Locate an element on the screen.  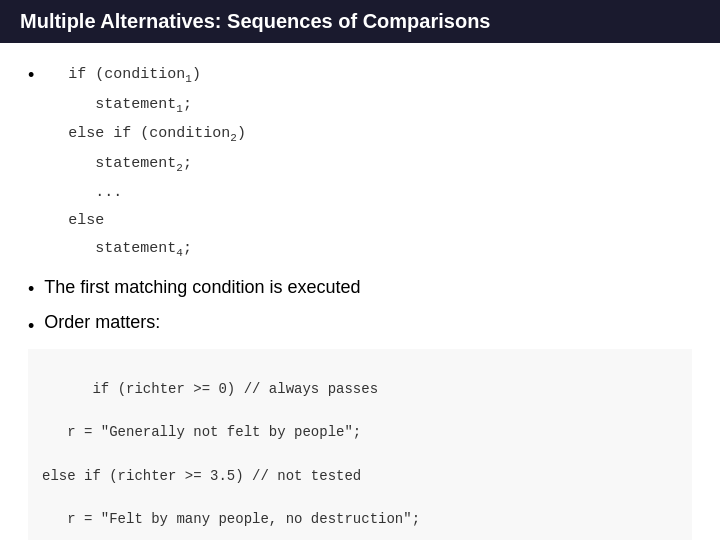
code-line-3-2: r = "Generally not felt by people"; is located at coordinates (202, 432).